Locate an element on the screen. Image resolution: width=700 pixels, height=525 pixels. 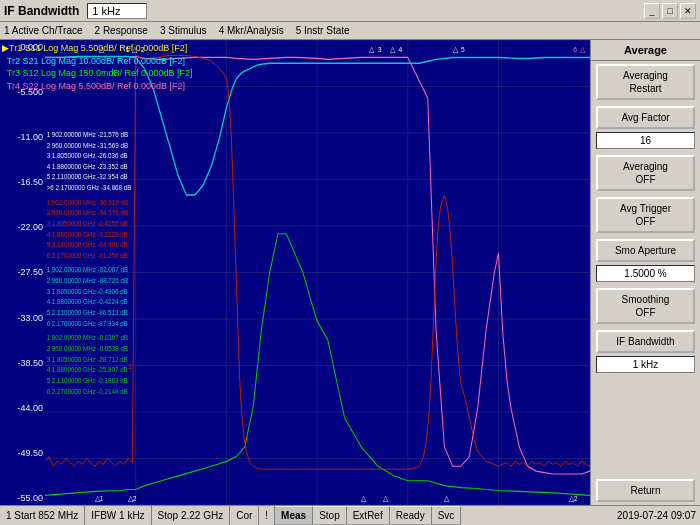
window-controls: _ □ ✕ is located at coordinates (670, 11).